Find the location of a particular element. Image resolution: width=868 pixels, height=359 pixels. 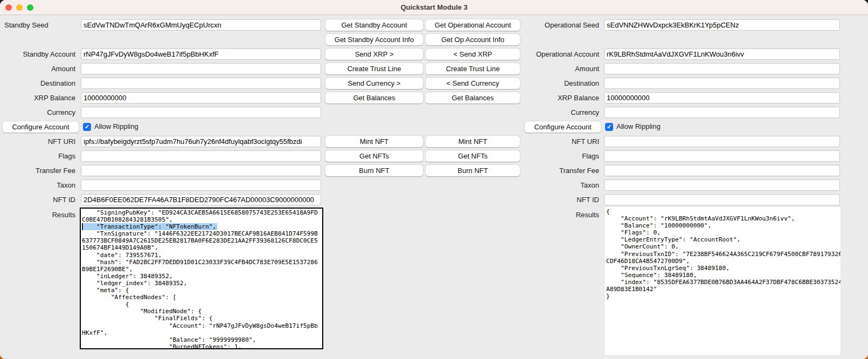

mint-nft-standby-button: Mint NFT is located at coordinates (374, 141).